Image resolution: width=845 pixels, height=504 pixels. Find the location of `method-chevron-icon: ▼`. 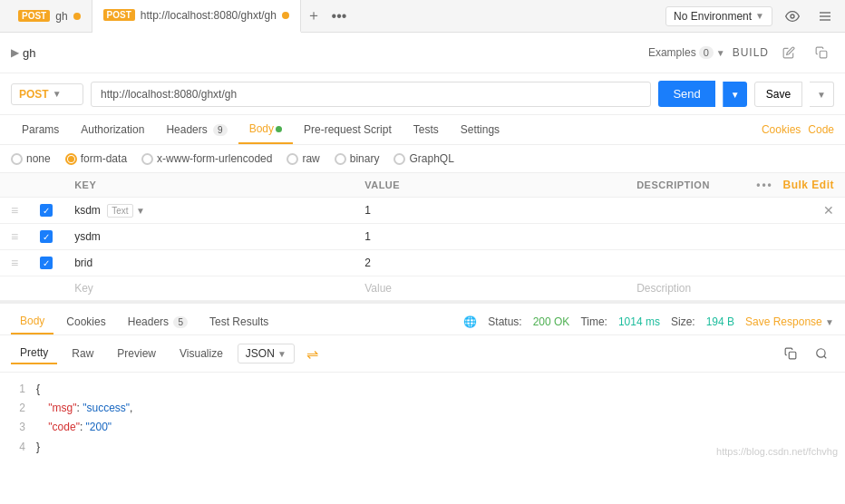

method-chevron-icon: ▼ is located at coordinates (57, 94).